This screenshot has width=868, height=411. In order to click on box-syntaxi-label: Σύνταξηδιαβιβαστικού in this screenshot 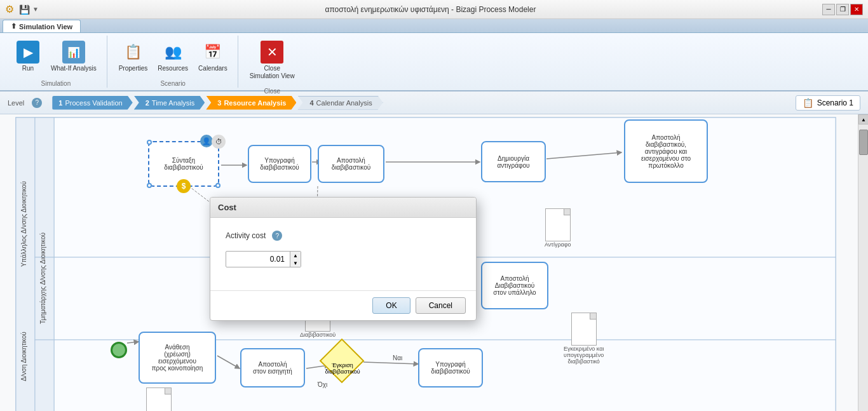, I will do `click(183, 164)`.